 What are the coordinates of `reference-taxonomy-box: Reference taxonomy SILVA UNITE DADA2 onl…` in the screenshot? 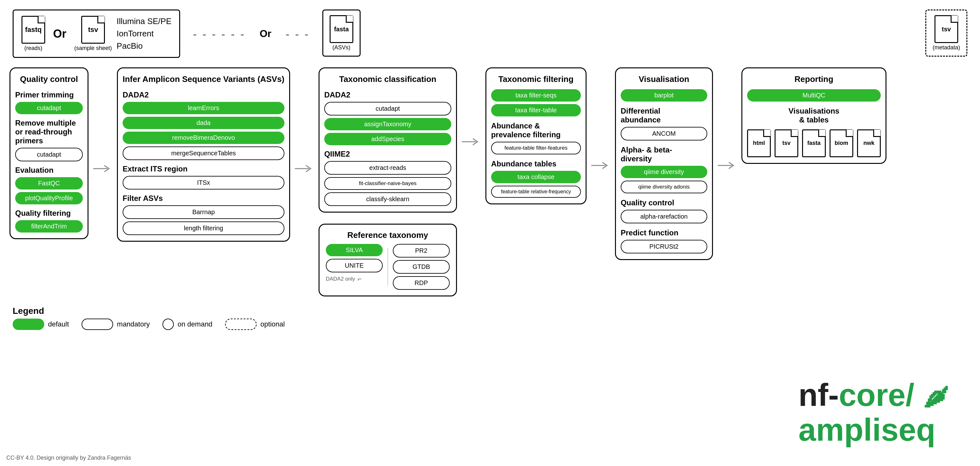 It's located at (388, 260).